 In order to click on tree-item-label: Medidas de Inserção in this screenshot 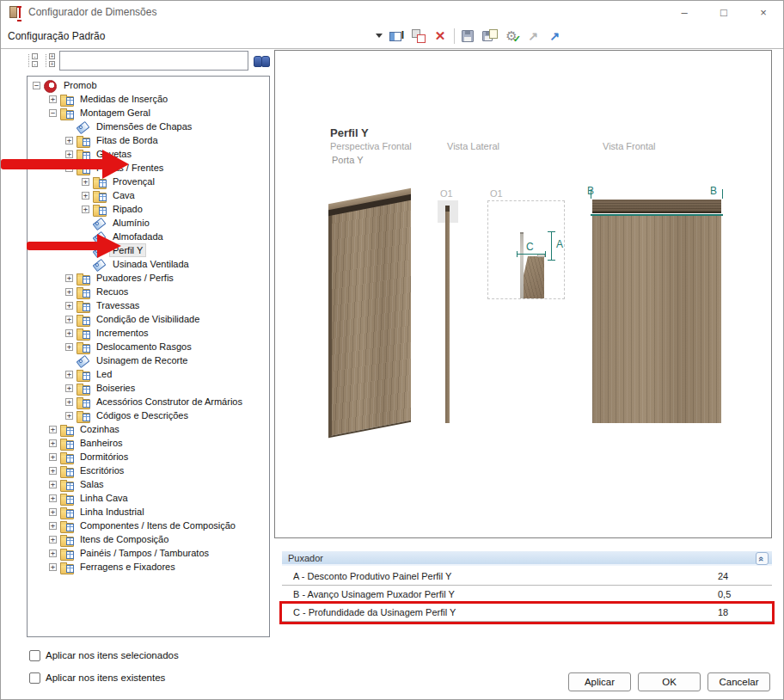, I will do `click(124, 99)`.